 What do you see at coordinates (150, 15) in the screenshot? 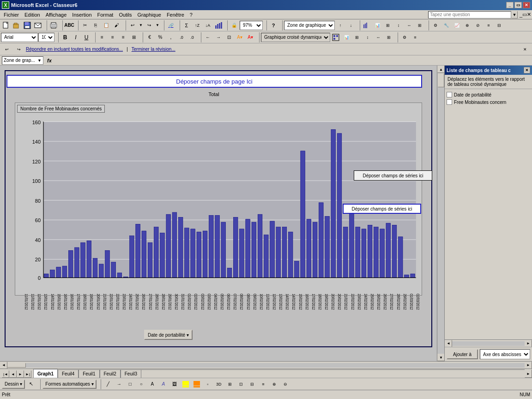
I see `menu-graphique: Graphique` at bounding box center [150, 15].